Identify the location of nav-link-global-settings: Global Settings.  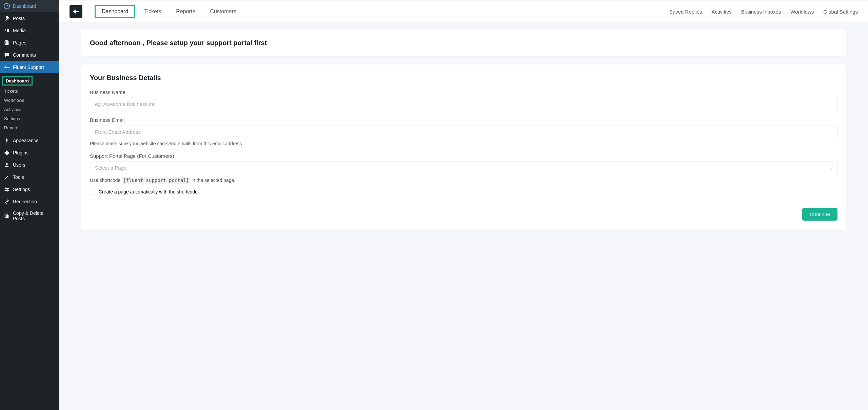
(841, 12).